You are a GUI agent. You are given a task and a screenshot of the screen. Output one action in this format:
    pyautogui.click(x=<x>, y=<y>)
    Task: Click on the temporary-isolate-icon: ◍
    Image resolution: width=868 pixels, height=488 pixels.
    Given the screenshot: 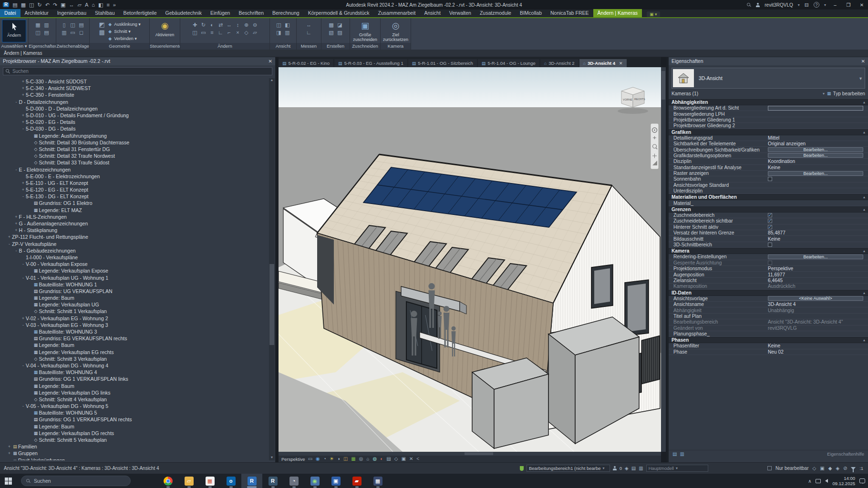 What is the action you would take?
    pyautogui.click(x=375, y=459)
    